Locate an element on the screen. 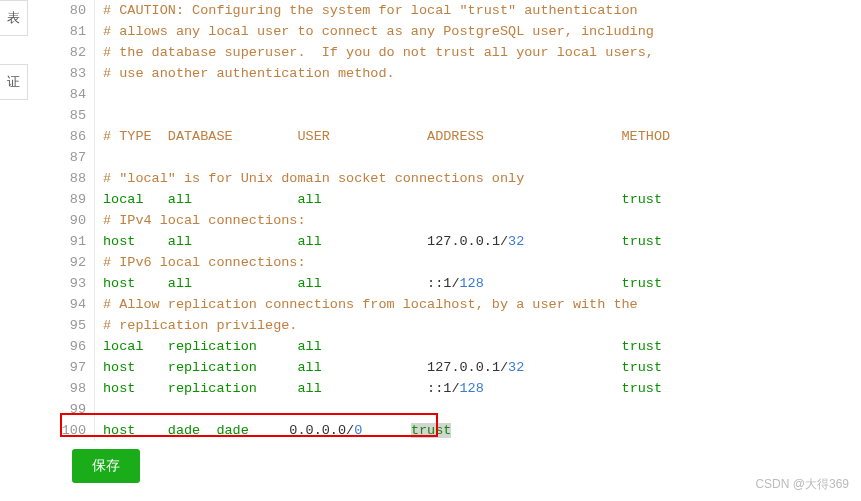 The image size is (861, 501). code-token: local is located at coordinates (124, 200).